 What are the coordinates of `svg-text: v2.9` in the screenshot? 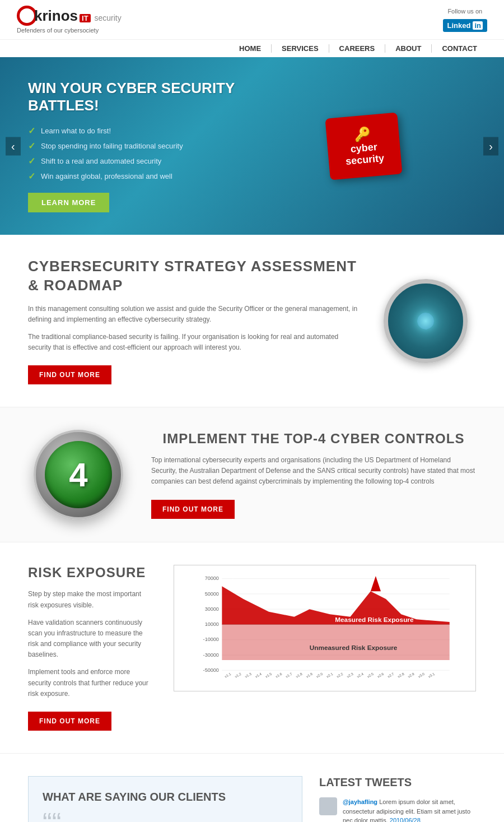 It's located at (411, 675).